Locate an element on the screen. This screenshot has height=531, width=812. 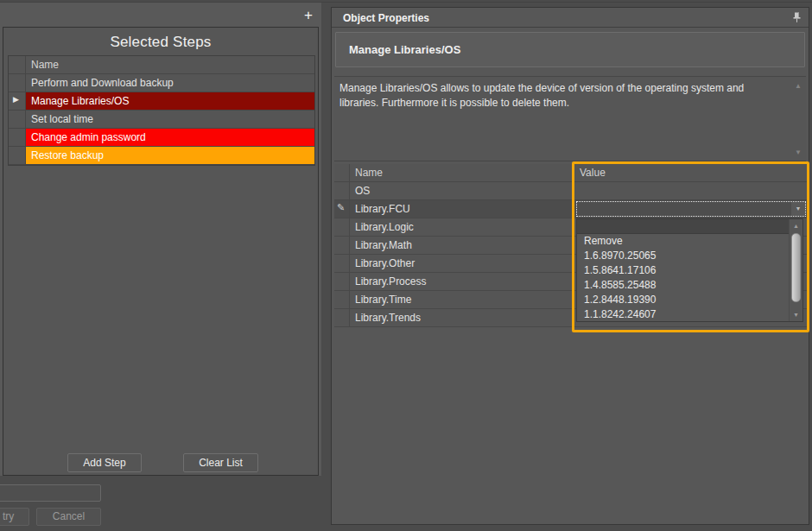
object-properties-titlebar: Object Properties is located at coordinates (570, 17).